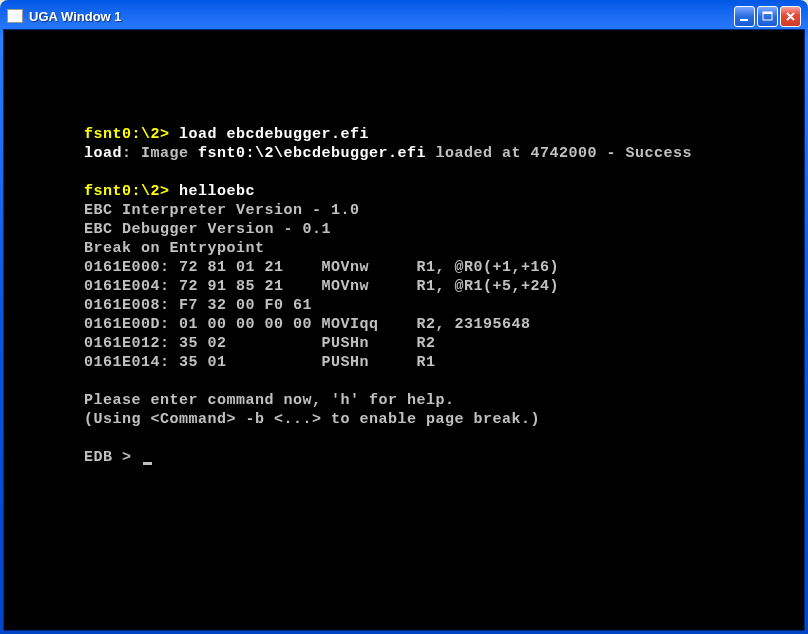  What do you see at coordinates (444, 230) in the screenshot?
I see `debugger-version: EBC Debugger Version - 0.1` at bounding box center [444, 230].